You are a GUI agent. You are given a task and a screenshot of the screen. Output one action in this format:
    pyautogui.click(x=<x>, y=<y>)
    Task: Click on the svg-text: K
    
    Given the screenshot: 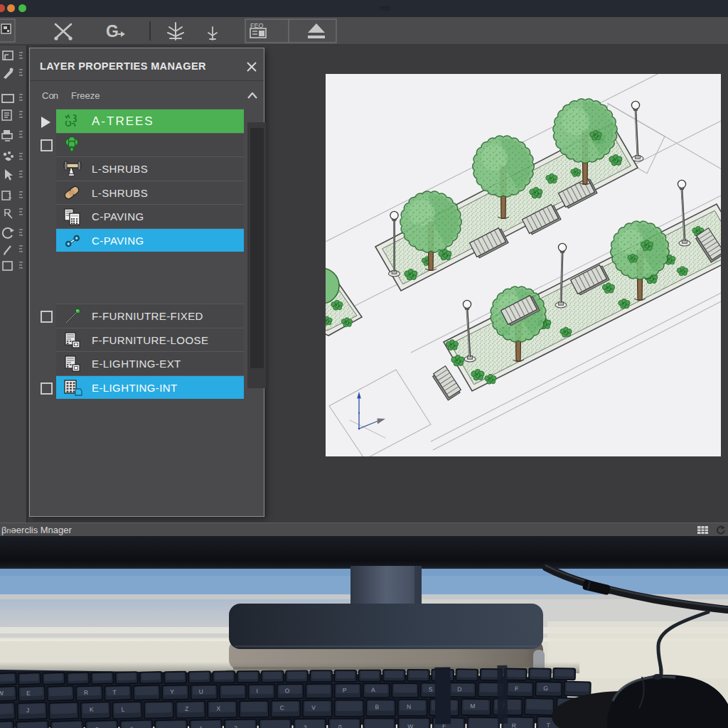 What is the action you would take?
    pyautogui.click(x=92, y=710)
    